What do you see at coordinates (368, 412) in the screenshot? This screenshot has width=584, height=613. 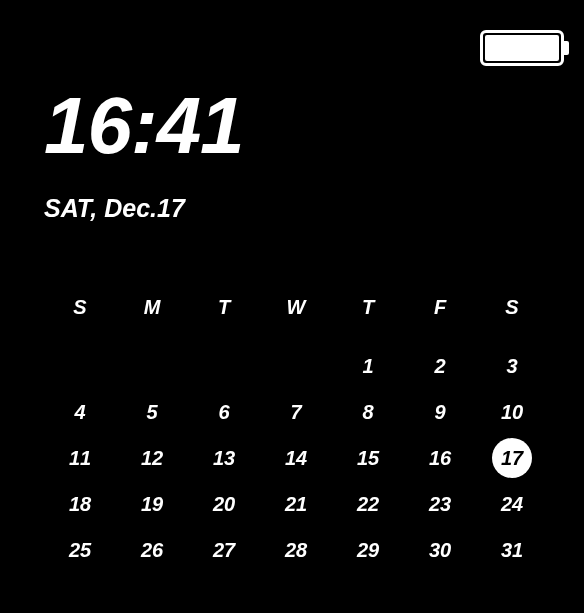 I see `calendar-day-cell: 8` at bounding box center [368, 412].